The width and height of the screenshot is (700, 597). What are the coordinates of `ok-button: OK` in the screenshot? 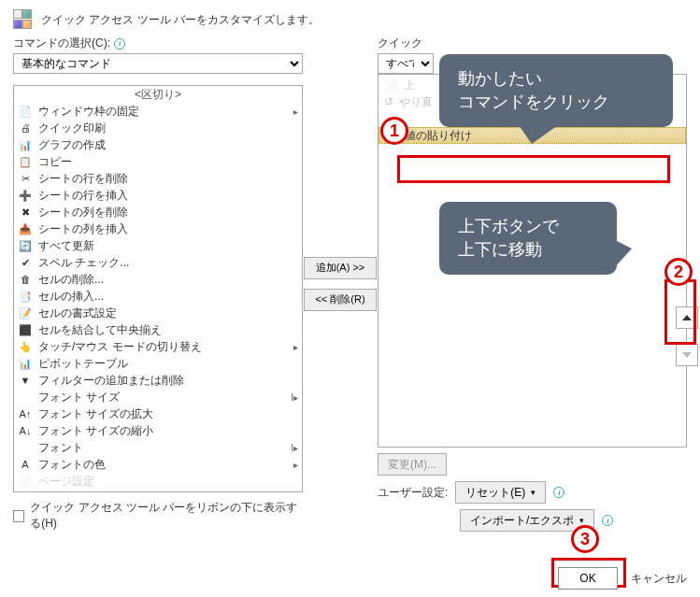 It's located at (588, 578).